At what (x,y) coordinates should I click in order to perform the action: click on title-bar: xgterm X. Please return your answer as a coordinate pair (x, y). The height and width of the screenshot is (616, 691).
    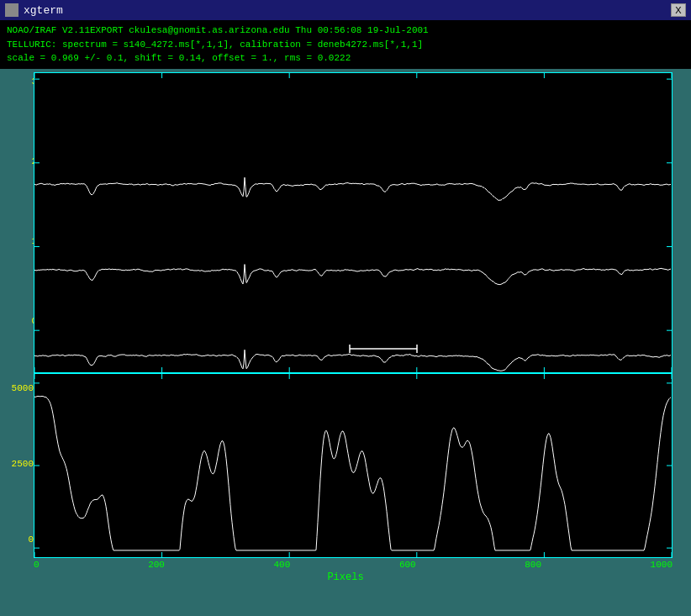
    Looking at the image, I should click on (346, 10).